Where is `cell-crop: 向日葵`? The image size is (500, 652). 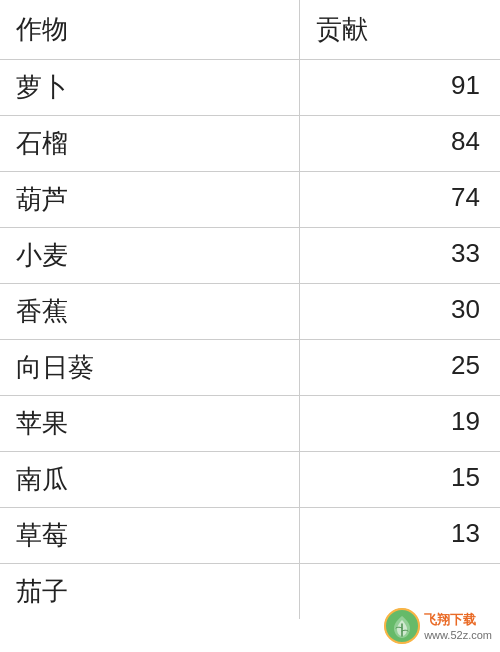 cell-crop: 向日葵 is located at coordinates (150, 368).